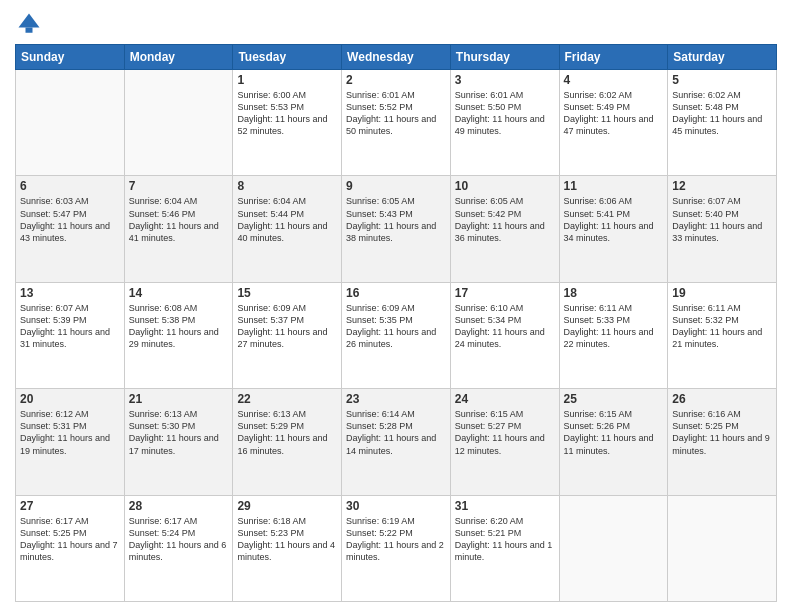 This screenshot has width=792, height=612. I want to click on day-info: Sunrise: 6:08 AMSunset: 5:38 PMDaylight:…, so click(179, 326).